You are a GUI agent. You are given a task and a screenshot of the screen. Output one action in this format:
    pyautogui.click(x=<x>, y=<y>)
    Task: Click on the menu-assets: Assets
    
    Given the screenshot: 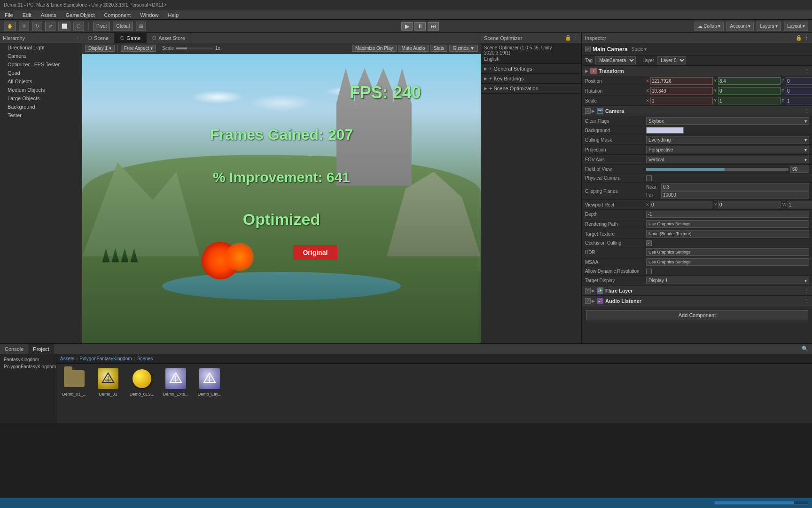 What is the action you would take?
    pyautogui.click(x=49, y=15)
    